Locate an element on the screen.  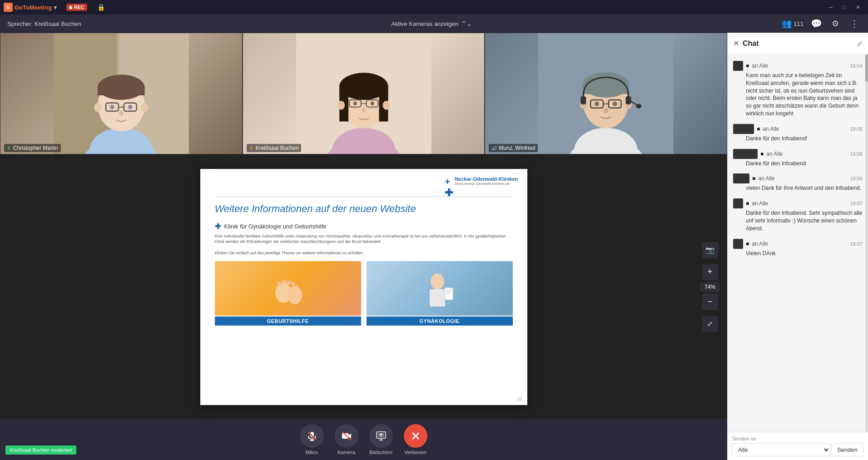
bildschirm-label: Bildschirm is located at coordinates (381, 452).